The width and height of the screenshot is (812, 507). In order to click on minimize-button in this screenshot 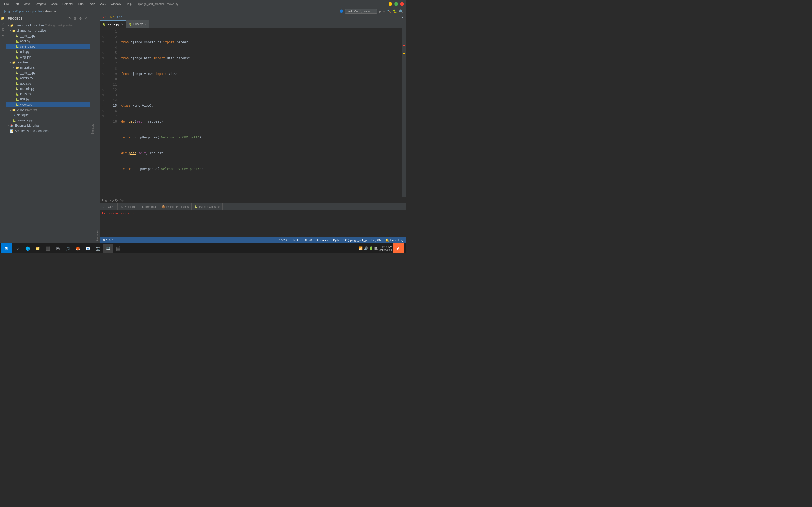, I will do `click(391, 4)`.